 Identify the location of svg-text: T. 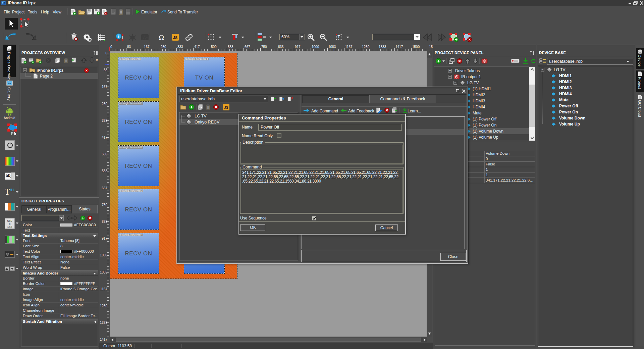
(339, 37).